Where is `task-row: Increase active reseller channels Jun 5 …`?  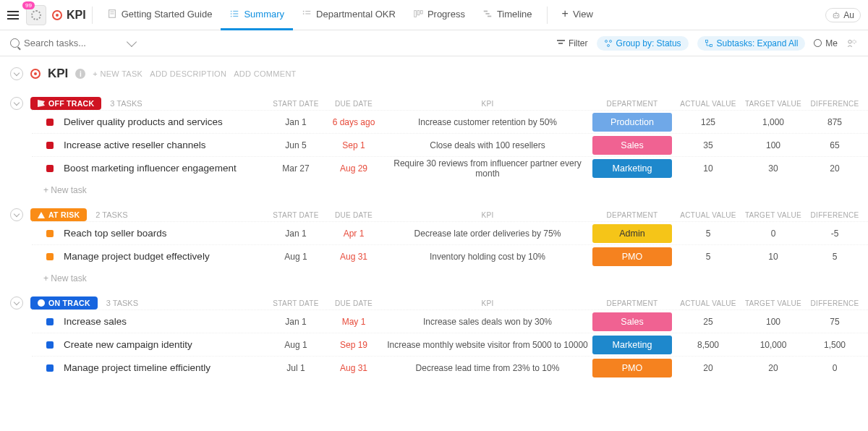 task-row: Increase active reseller channels Jun 5 … is located at coordinates (450, 145).